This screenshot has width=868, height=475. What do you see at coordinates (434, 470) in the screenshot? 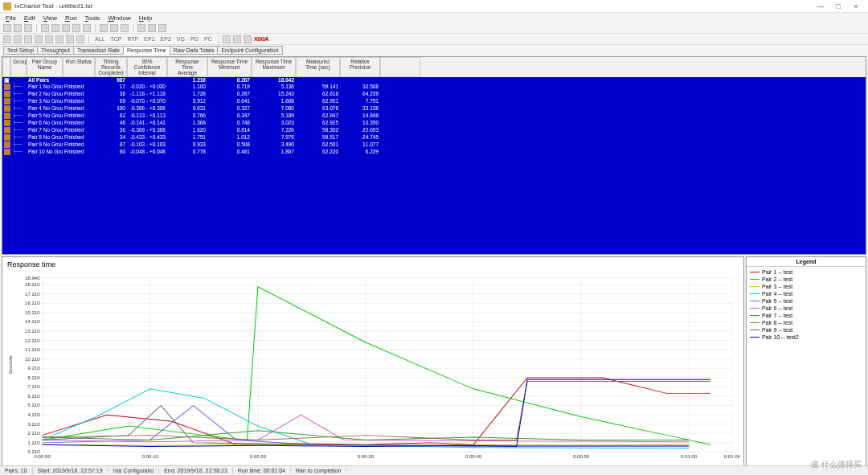
I see `statusbar: Pairs: 10 Start: 2019/9/18, 22:57:19 Ixi…` at bounding box center [434, 470].